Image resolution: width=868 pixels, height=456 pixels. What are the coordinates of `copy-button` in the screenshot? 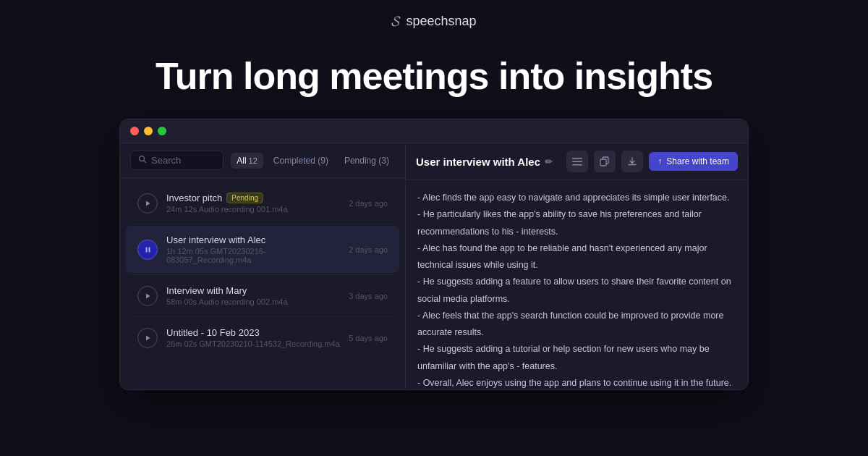 It's located at (605, 161).